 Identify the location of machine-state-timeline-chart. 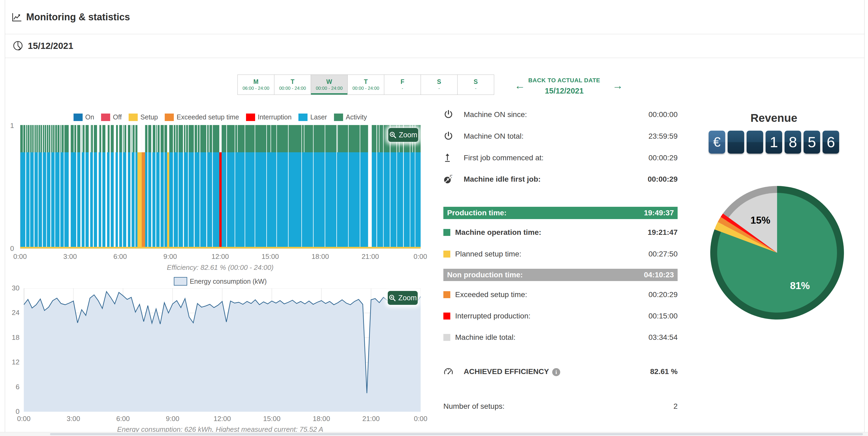
(220, 187).